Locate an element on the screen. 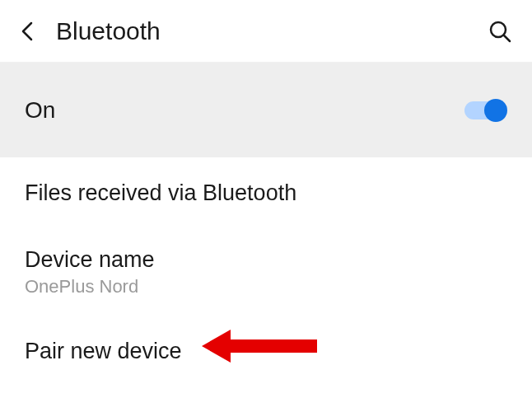  bluetooth-toggle-label: On is located at coordinates (245, 110).